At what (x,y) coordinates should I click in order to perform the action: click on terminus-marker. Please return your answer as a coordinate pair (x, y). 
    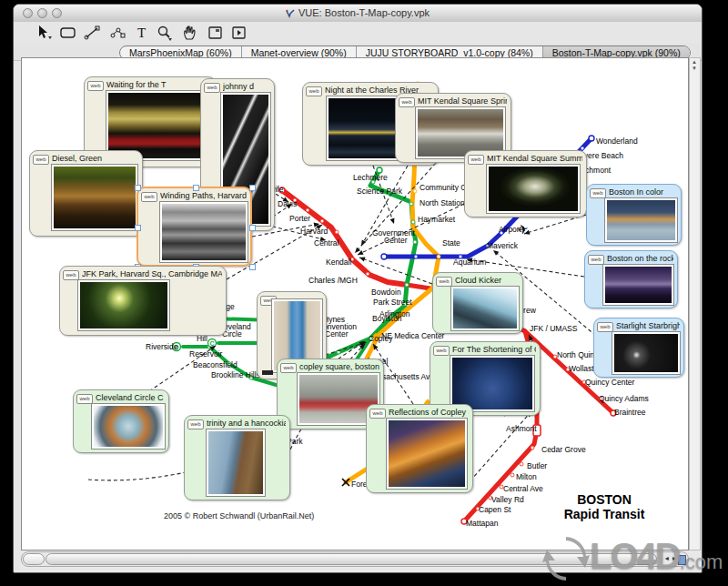
    Looking at the image, I should click on (592, 138).